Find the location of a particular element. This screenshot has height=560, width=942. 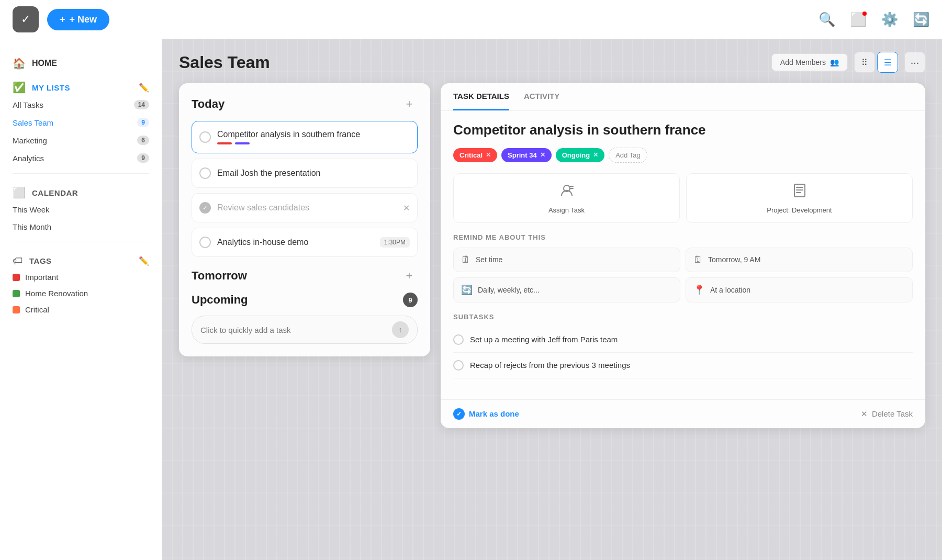

task-list-panel: Today + Competitor analysis in southern … is located at coordinates (305, 220).